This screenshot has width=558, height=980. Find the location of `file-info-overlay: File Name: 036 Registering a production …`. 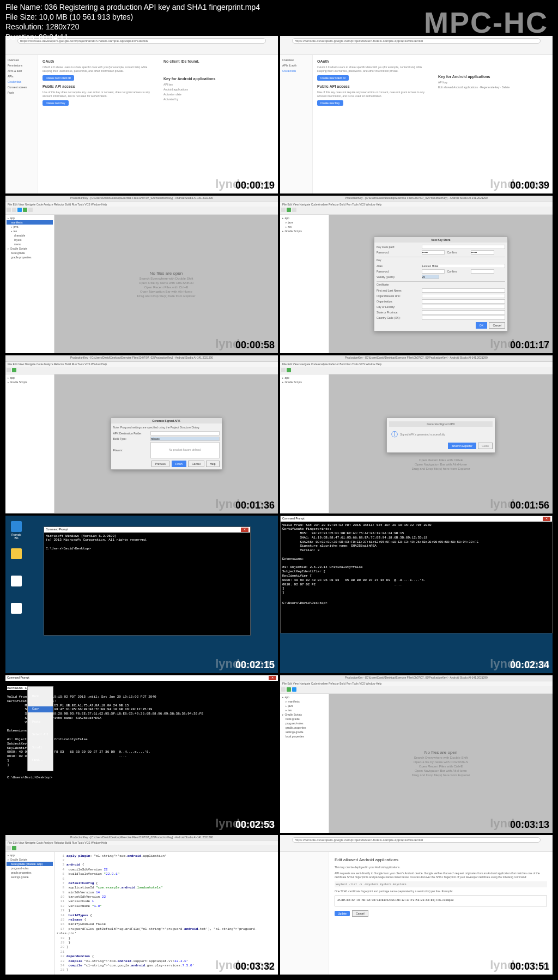

file-info-overlay: File Name: 036 Registering a production … is located at coordinates (133, 22).